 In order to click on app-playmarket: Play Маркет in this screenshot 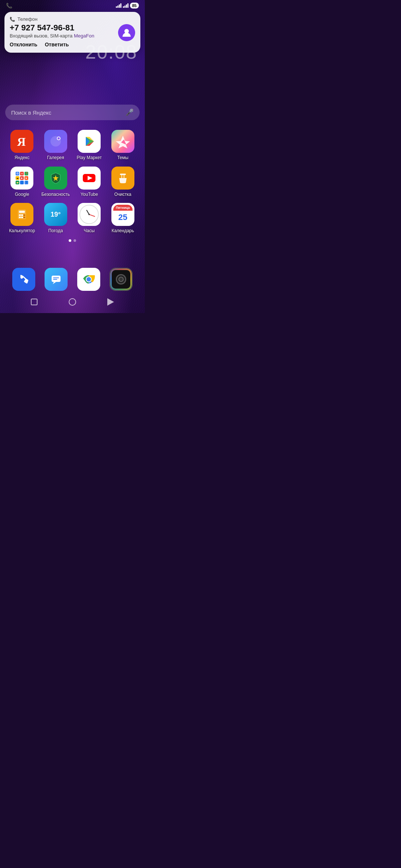, I will do `click(89, 145)`.